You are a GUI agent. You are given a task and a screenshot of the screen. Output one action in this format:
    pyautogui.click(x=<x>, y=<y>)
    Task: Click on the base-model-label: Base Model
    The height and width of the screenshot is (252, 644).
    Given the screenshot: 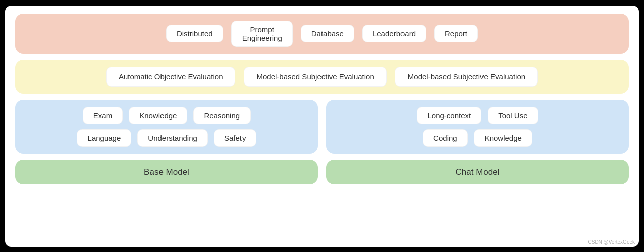 What is the action you would take?
    pyautogui.click(x=167, y=172)
    